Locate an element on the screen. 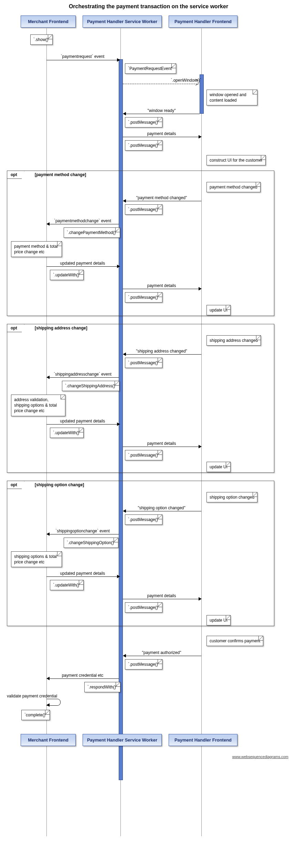 The height and width of the screenshot is (868, 297). note-updatewith-3: `.updateWith()` is located at coordinates (67, 585).